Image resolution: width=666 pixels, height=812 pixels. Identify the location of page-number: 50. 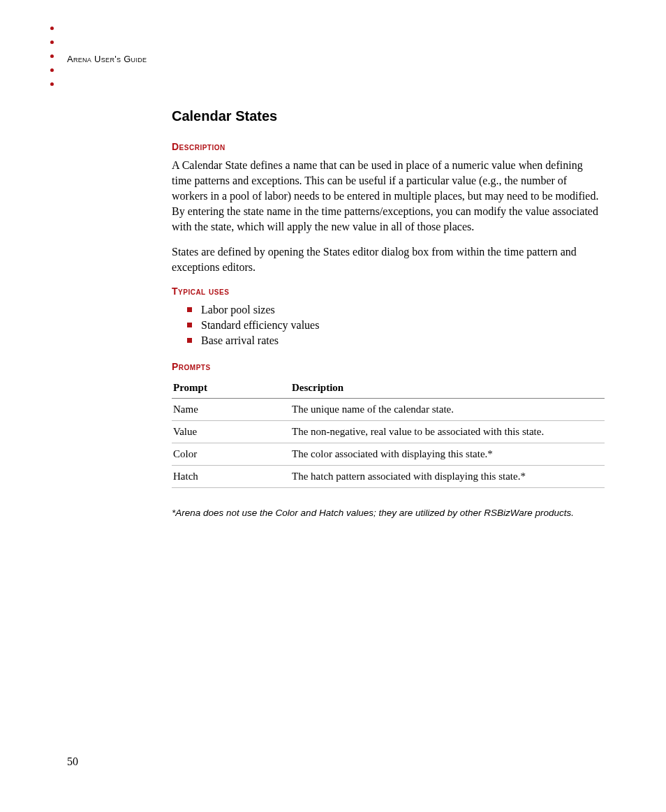
(73, 762).